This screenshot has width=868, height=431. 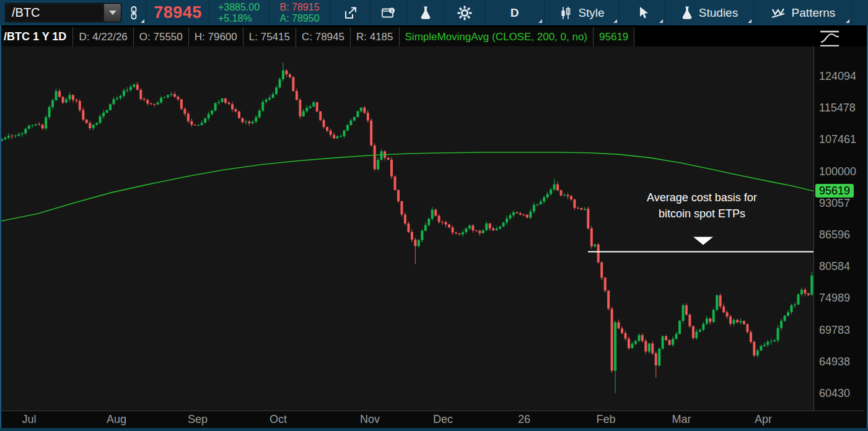 I want to click on link-button, so click(x=134, y=12).